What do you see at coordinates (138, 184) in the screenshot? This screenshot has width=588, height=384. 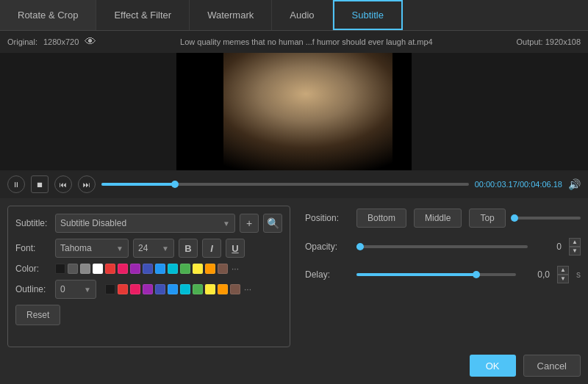 I see `progress-fill` at bounding box center [138, 184].